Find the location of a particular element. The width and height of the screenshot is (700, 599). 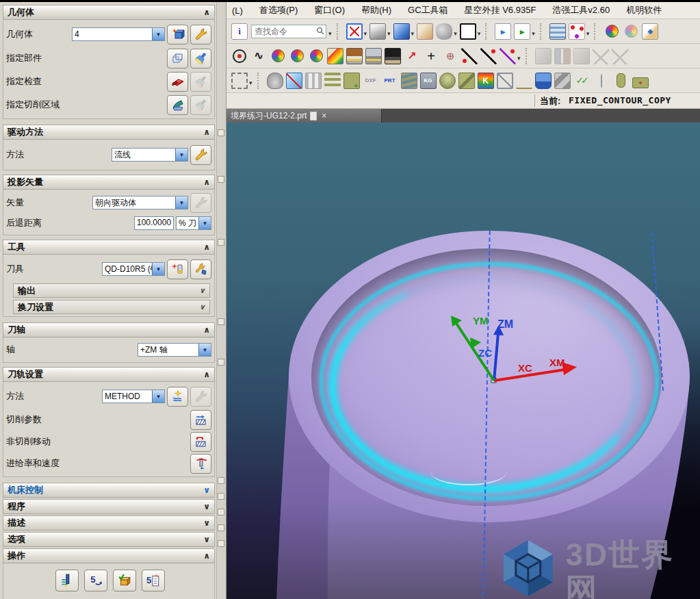

tool-axis-combo: +ZM 轴 is located at coordinates (174, 350).